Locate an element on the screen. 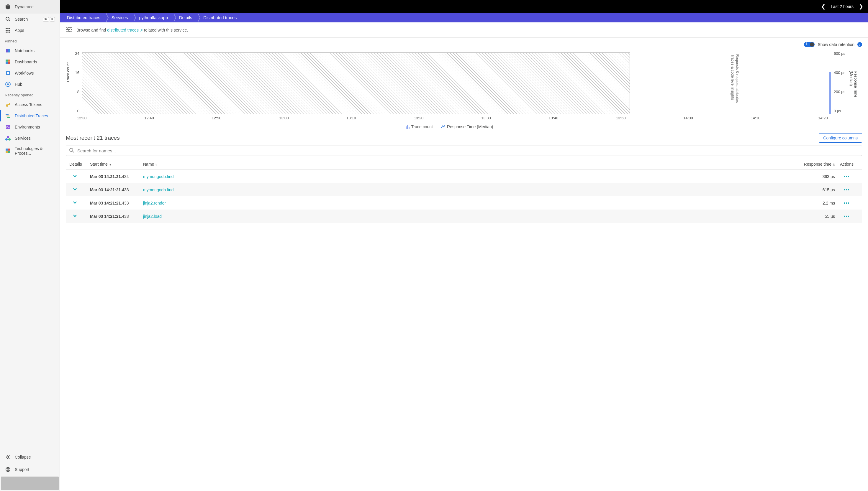 This screenshot has height=491, width=868. line-chart-icon is located at coordinates (443, 127).